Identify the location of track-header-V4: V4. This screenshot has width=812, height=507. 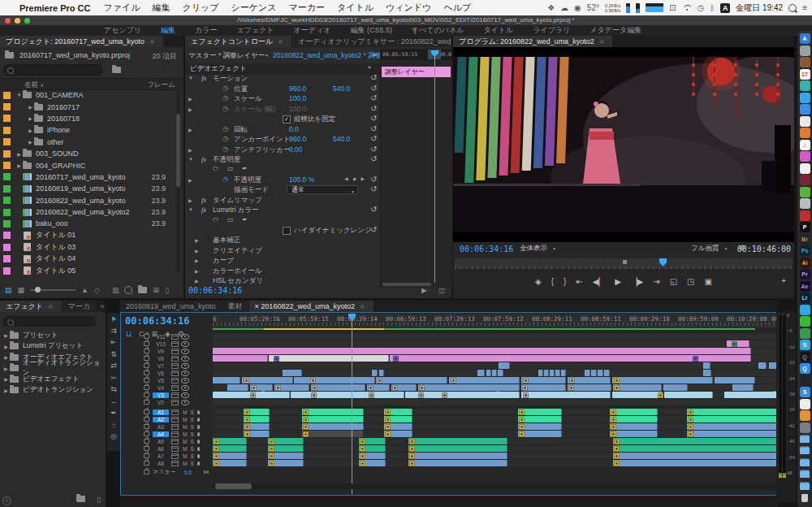
(167, 388).